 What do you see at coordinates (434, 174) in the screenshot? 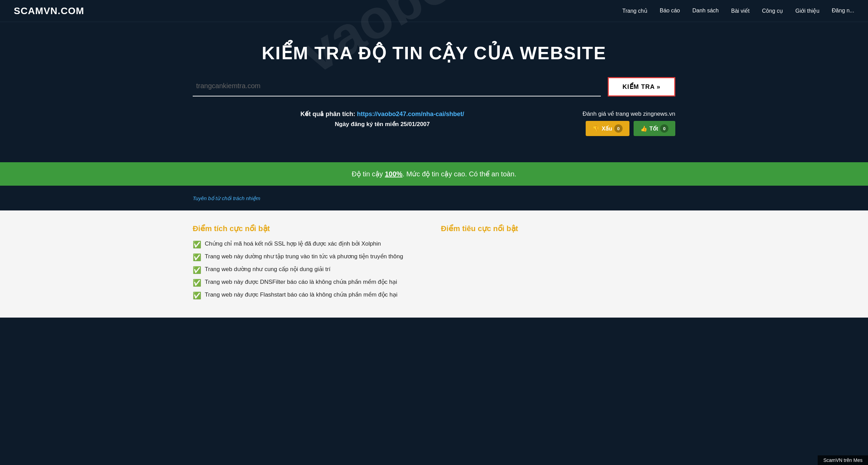
I see `trust-bar: Độ tin cậy 100%. Mức độ tin cậy cao. Có …` at bounding box center [434, 174].